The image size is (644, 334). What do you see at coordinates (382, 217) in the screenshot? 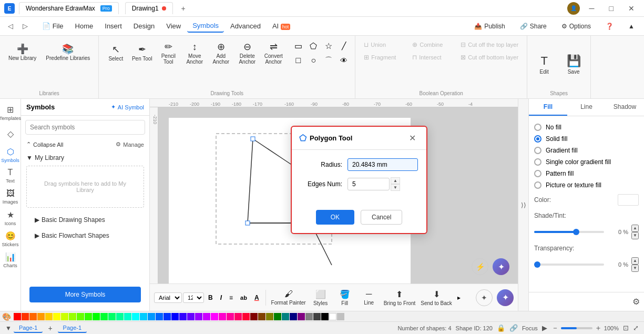
I see `cancel-button: Cancel` at bounding box center [382, 217].